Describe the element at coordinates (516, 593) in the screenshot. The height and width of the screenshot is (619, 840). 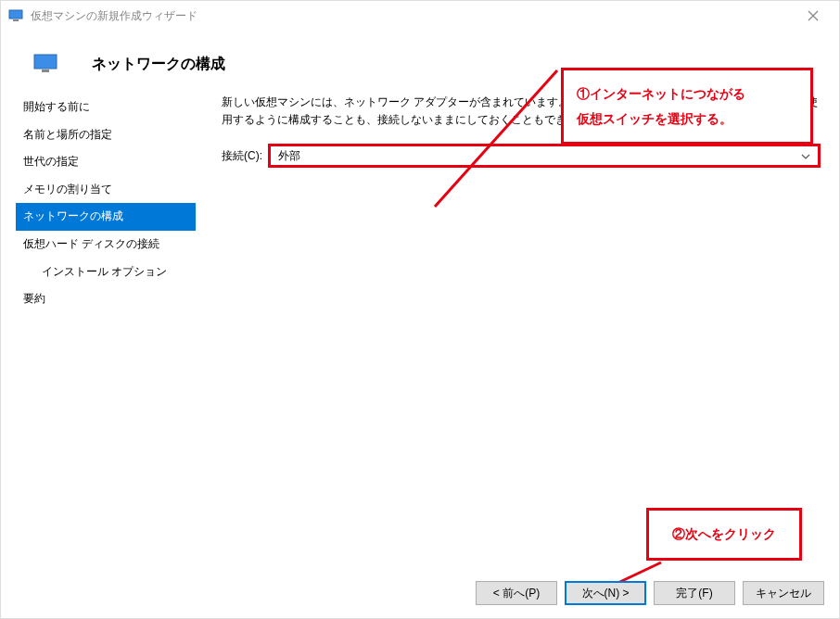
I see `back-button: < 前へ(P)` at that location.